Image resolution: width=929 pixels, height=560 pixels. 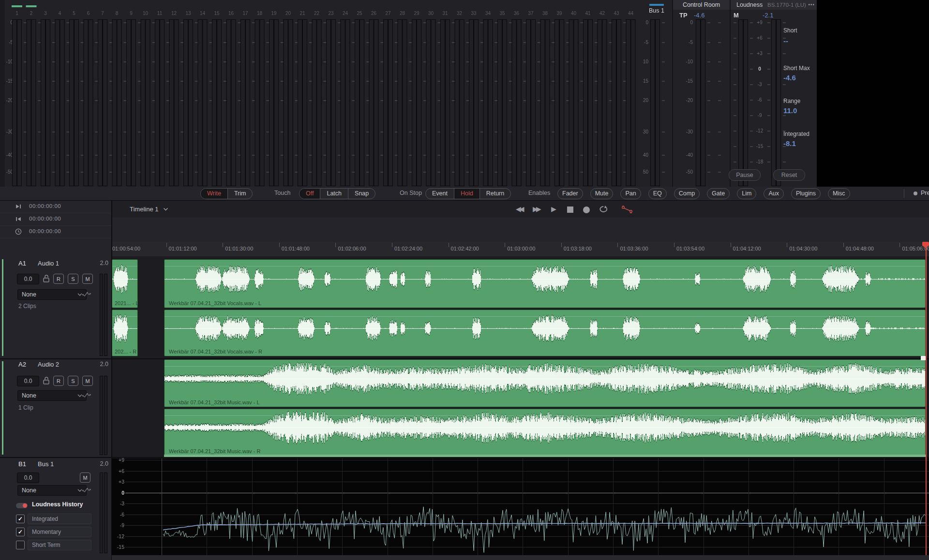 I want to click on automation-return-button: Return, so click(x=495, y=193).